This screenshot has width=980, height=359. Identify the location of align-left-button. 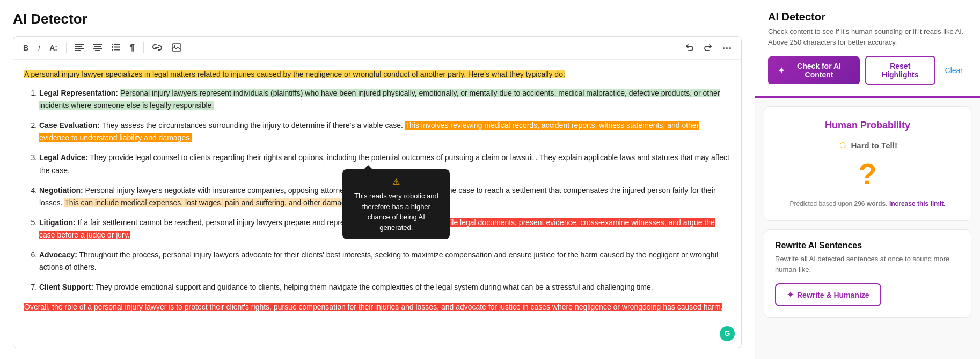
(79, 48).